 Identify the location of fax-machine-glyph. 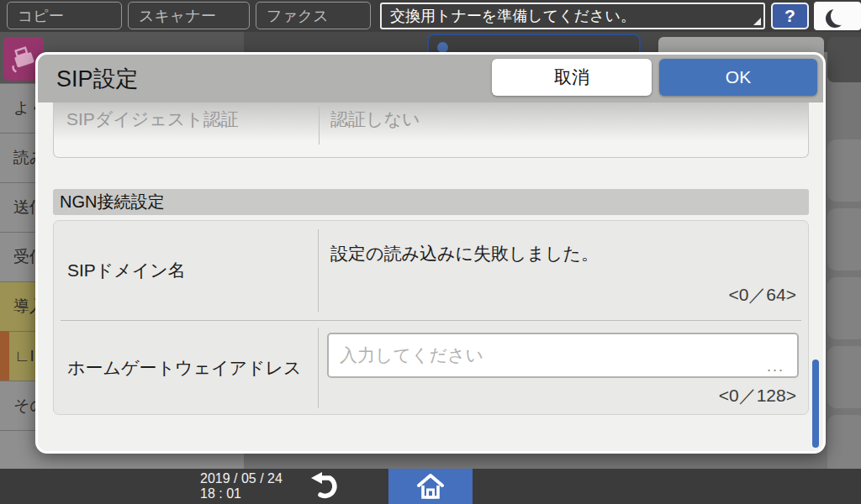
(24, 59).